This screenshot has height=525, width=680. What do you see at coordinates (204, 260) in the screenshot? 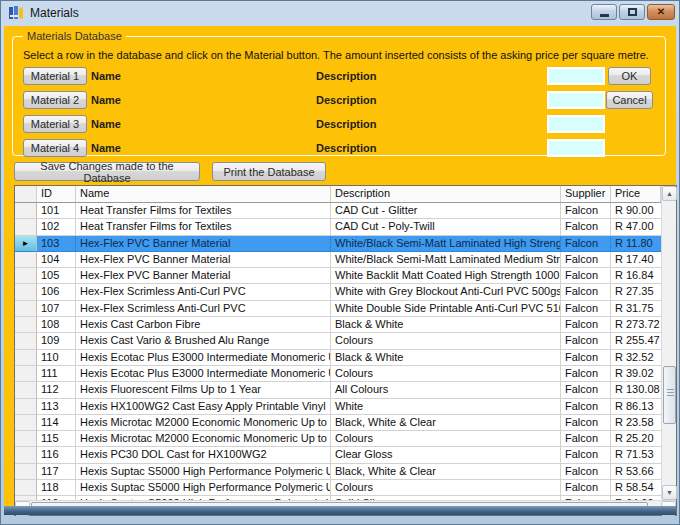
I see `cell-name: Hex-Flex PVC Banner Material` at bounding box center [204, 260].